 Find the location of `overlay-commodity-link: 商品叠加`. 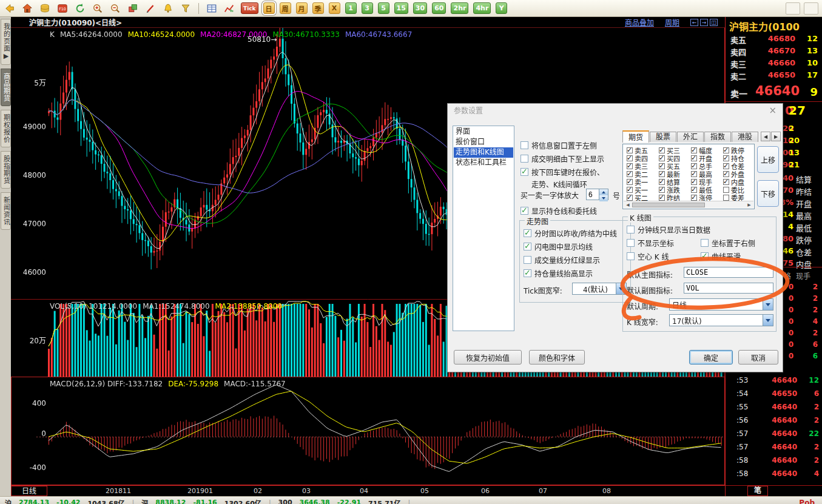

overlay-commodity-link: 商品叠加 is located at coordinates (639, 22).